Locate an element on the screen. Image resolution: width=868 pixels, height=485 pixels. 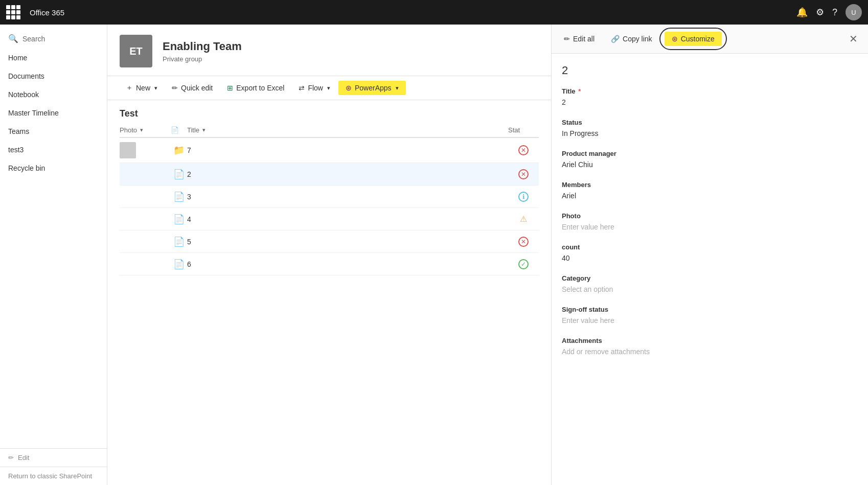
row-status: ⚠ is located at coordinates (523, 219).